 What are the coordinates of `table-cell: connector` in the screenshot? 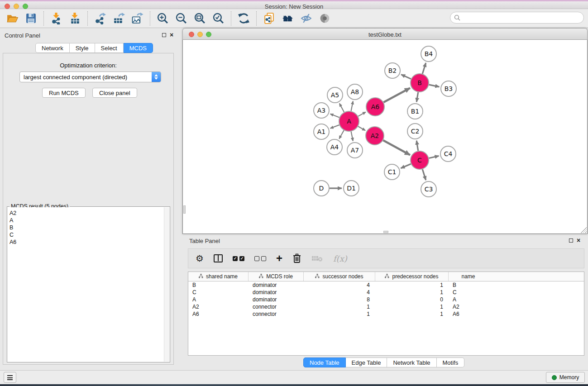 It's located at (276, 314).